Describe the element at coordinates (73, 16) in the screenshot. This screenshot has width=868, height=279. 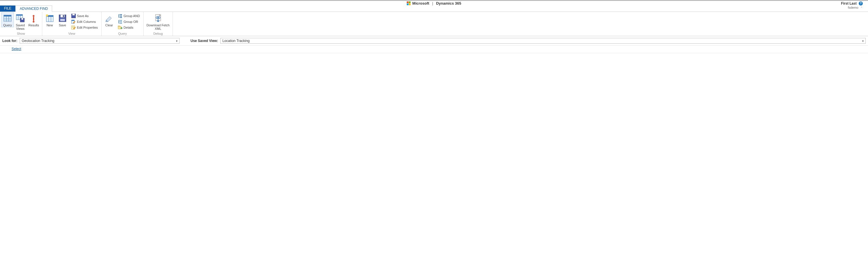
I see `save-as-icon` at that location.